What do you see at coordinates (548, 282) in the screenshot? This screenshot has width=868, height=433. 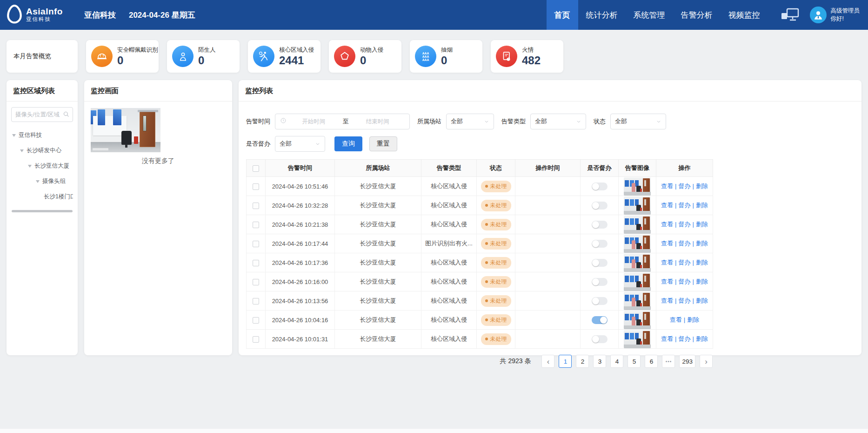 I see `op-time-cell` at bounding box center [548, 282].